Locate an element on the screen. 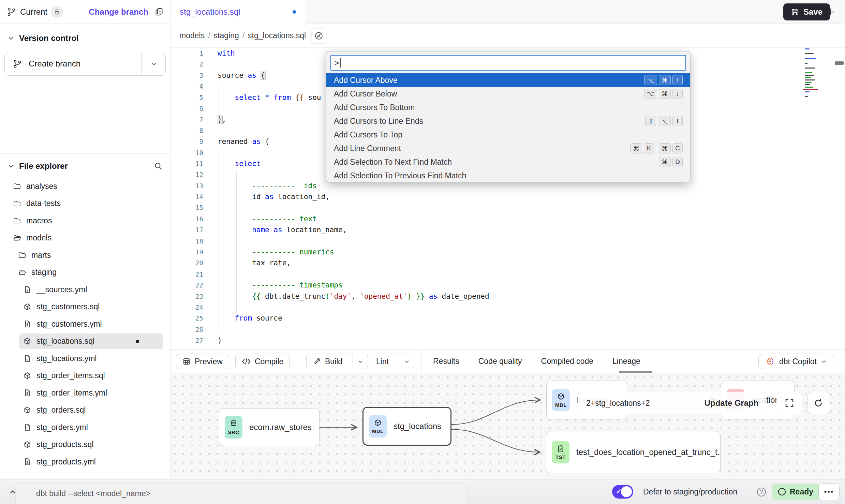  file-item-stg-locations-yml: stg_locations.yml is located at coordinates (85, 359).